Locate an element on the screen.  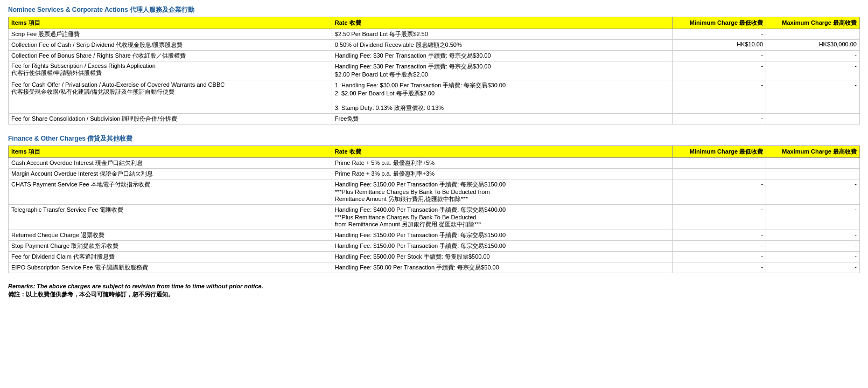
cell-rate: 0.50% of Dividend Receviable 股息總額之0.50% is located at coordinates (502, 45).